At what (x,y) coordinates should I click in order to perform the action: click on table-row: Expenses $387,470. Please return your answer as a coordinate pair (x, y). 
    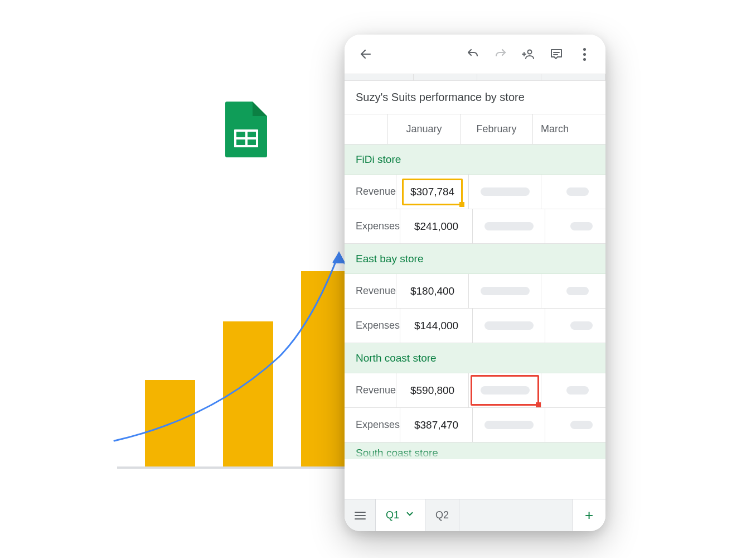
    Looking at the image, I should click on (475, 425).